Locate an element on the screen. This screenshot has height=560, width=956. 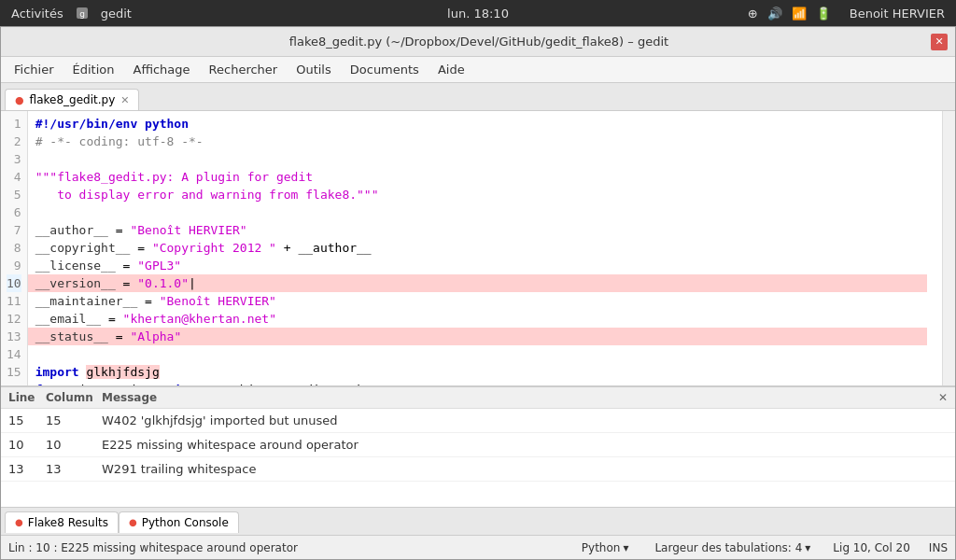
error-line-3: 13 is located at coordinates (27, 469).